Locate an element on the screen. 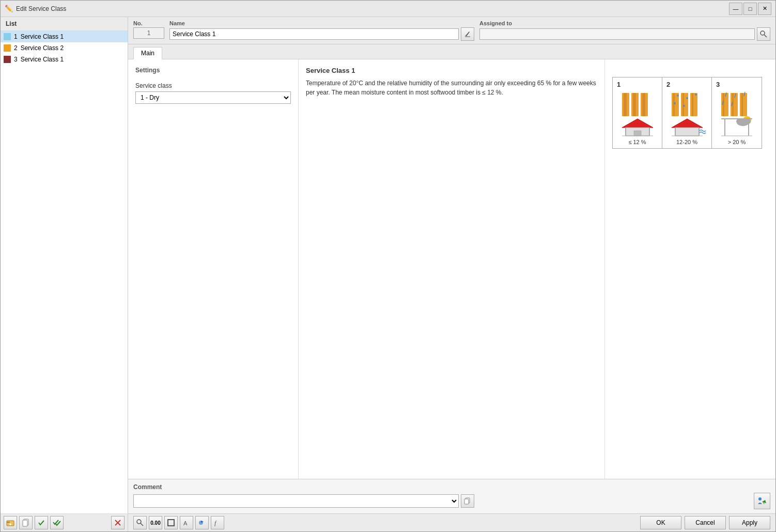  check1-button is located at coordinates (41, 523).